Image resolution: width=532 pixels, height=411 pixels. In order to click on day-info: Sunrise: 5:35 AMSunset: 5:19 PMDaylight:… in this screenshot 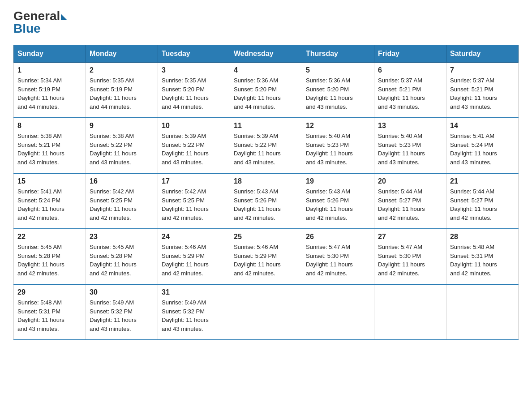, I will do `click(113, 94)`.